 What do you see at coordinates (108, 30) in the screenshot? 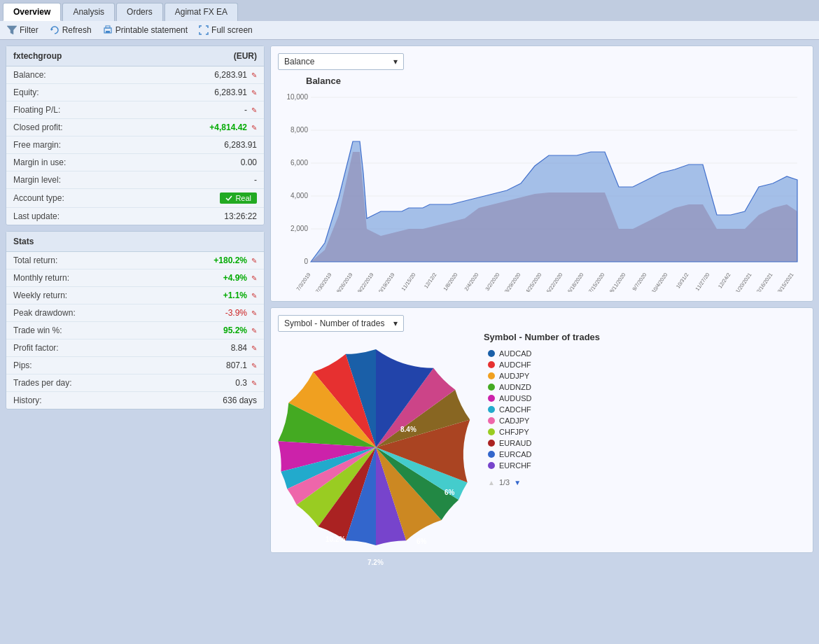
I see `print-icon` at bounding box center [108, 30].